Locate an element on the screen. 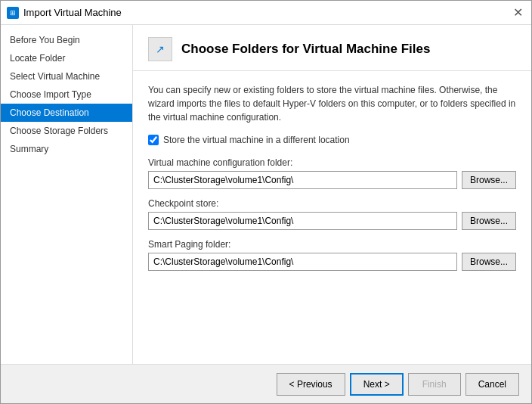 The height and width of the screenshot is (404, 532). checkpoint-store-input is located at coordinates (302, 221).